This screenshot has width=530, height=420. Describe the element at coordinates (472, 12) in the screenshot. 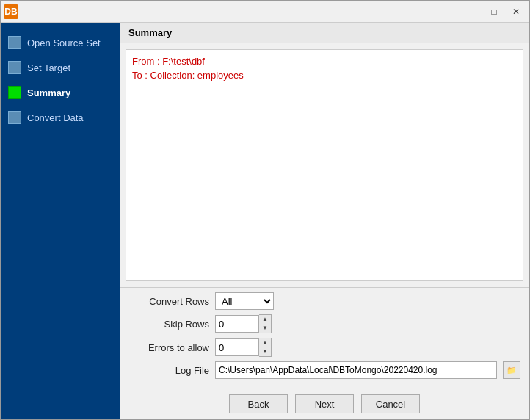

I see `minimize-button: —` at that location.